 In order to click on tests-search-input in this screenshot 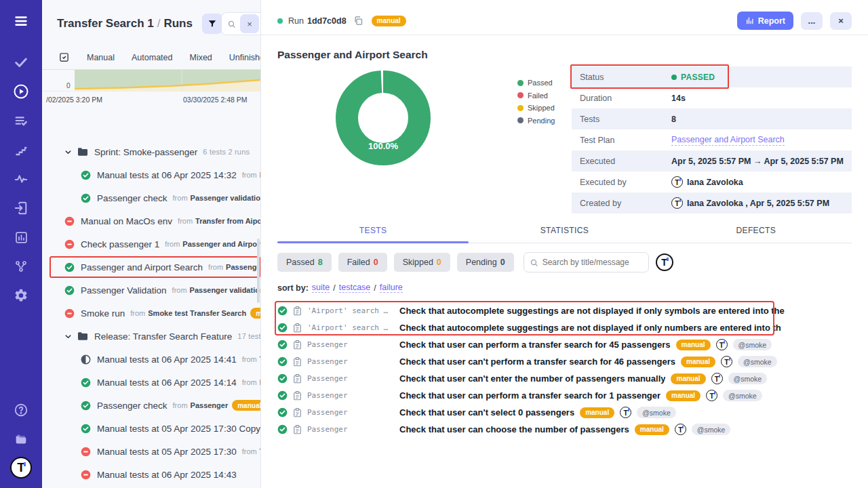, I will do `click(590, 262)`.